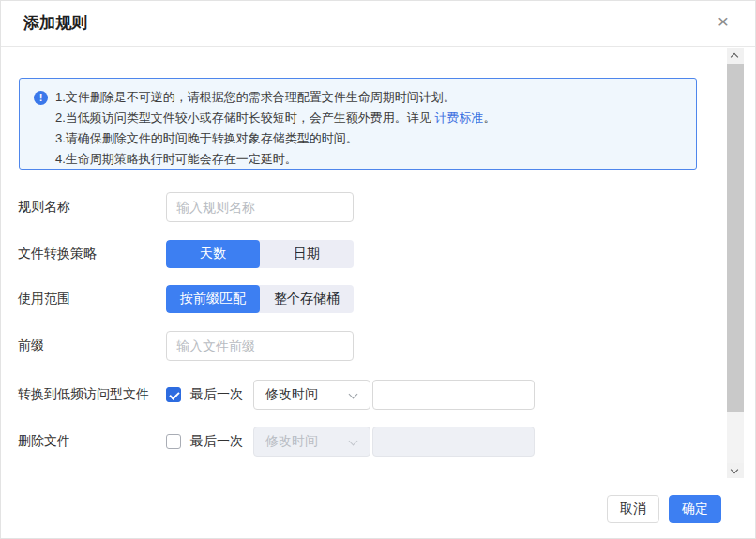  I want to click on segment-option-days: 天数, so click(213, 254).